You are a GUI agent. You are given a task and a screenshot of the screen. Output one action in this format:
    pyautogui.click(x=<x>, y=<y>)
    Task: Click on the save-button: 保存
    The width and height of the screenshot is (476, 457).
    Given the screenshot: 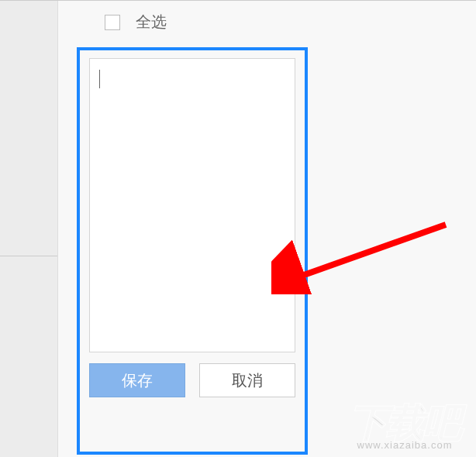 What is the action you would take?
    pyautogui.click(x=137, y=380)
    